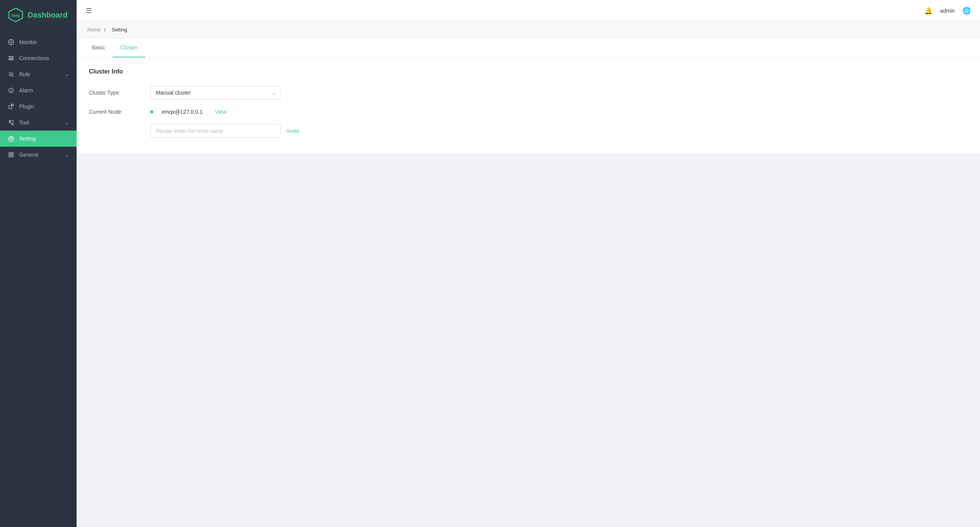 This screenshot has width=980, height=527. I want to click on tabs-container: Basic Cluster, so click(528, 48).